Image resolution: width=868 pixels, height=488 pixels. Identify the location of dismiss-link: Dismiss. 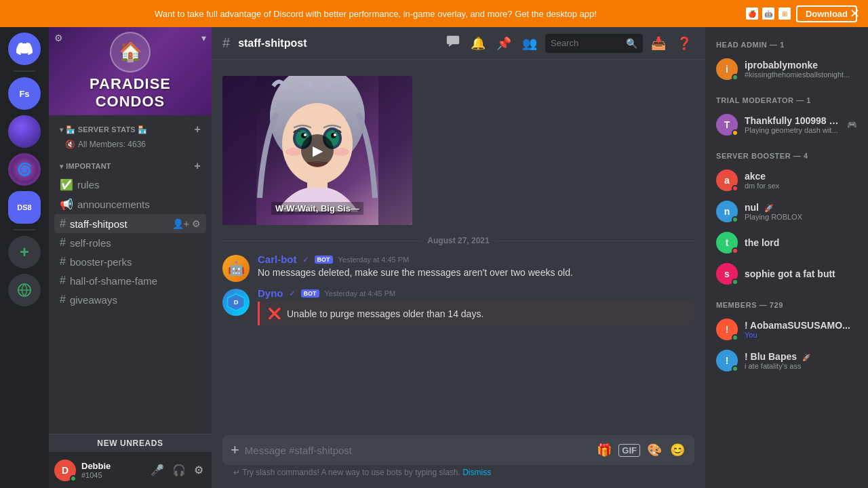
(477, 472).